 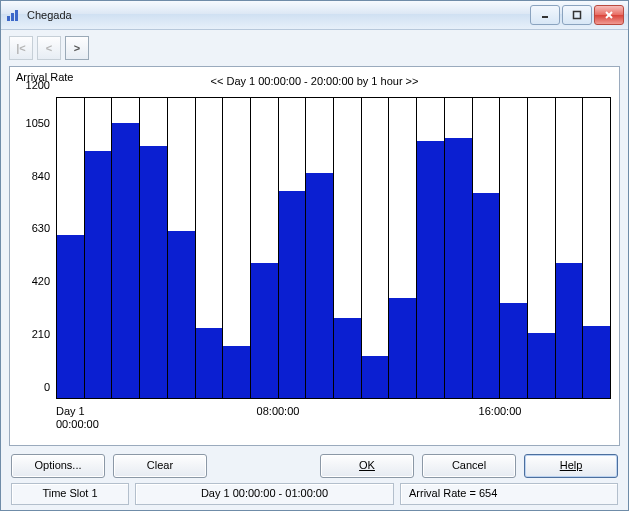 What do you see at coordinates (314, 466) in the screenshot?
I see `button-row: Options... Clear OK Cancel Help` at bounding box center [314, 466].